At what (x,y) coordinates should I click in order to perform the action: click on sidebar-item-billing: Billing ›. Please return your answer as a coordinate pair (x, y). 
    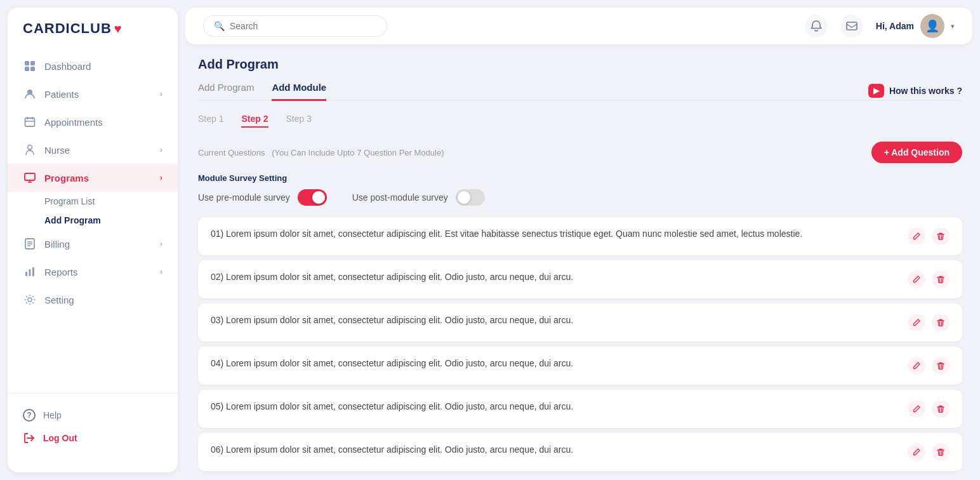
    Looking at the image, I should click on (93, 244).